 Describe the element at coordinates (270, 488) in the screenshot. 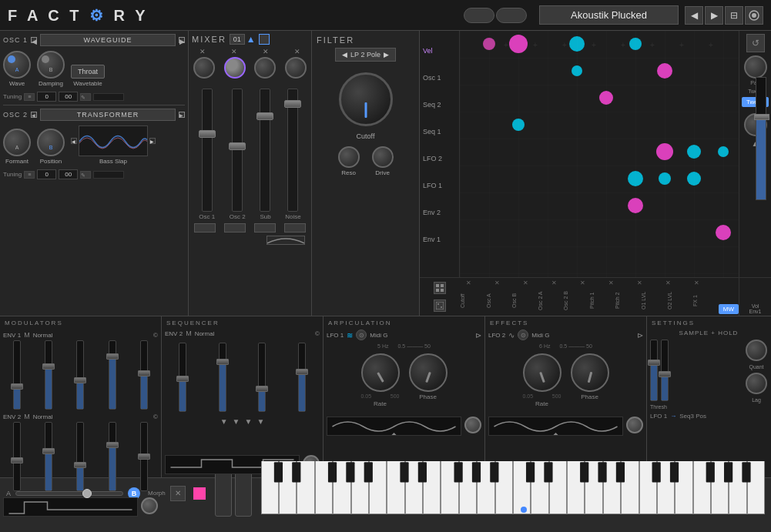

I see `white-key-c3` at that location.